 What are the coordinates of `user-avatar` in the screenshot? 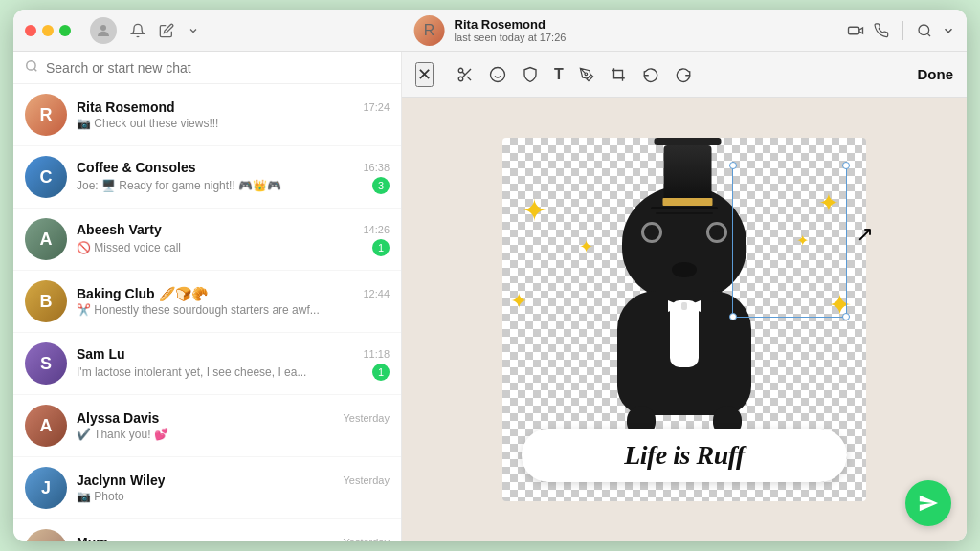 It's located at (103, 31).